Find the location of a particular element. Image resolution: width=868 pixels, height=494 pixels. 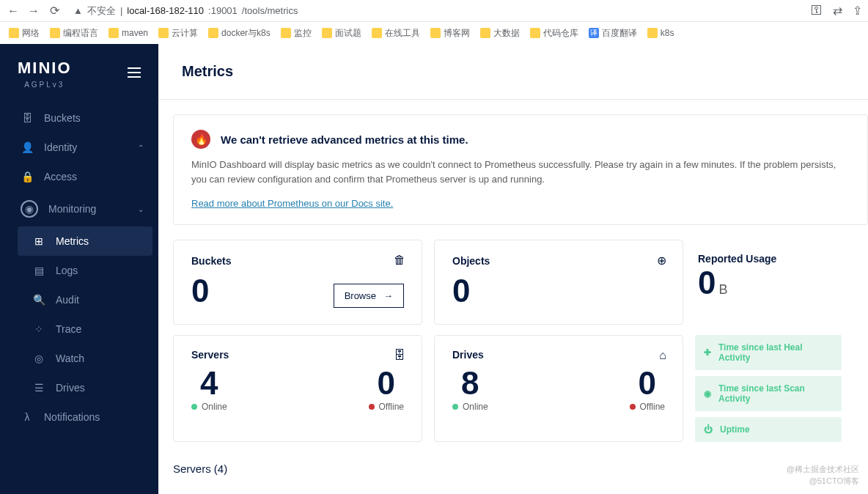

objects-icon: ⊕ is located at coordinates (661, 261).